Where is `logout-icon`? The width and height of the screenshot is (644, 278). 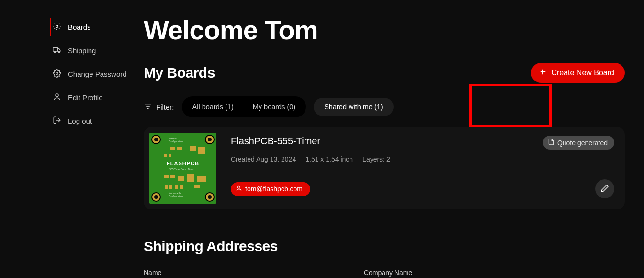 logout-icon is located at coordinates (57, 121).